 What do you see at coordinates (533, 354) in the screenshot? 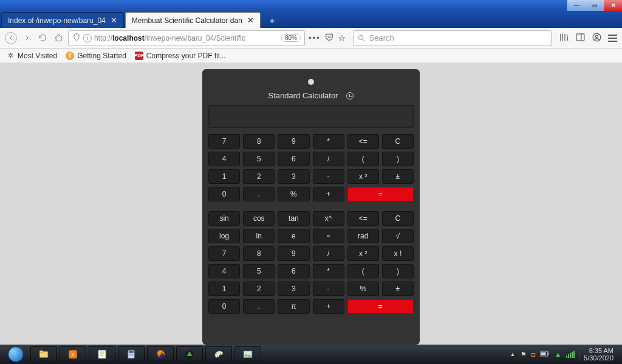
I see `tray-xampp-icon: ◘` at bounding box center [533, 354].